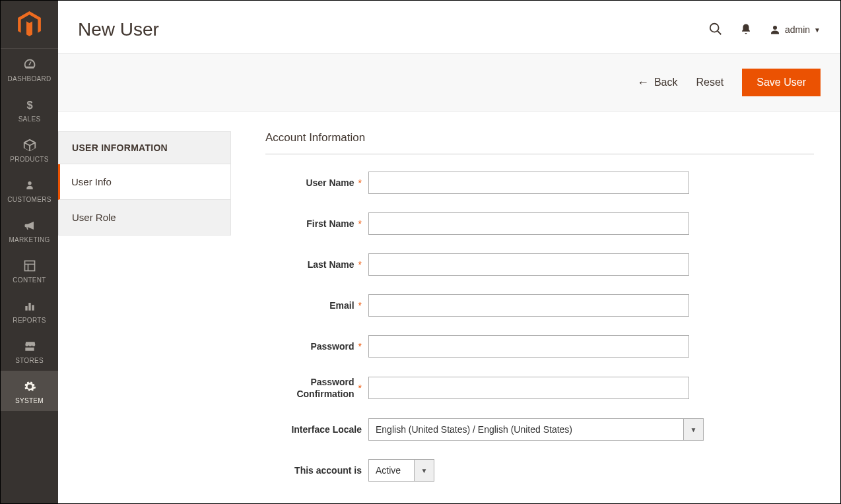 The image size is (841, 504). I want to click on reset-label: Reset, so click(710, 82).